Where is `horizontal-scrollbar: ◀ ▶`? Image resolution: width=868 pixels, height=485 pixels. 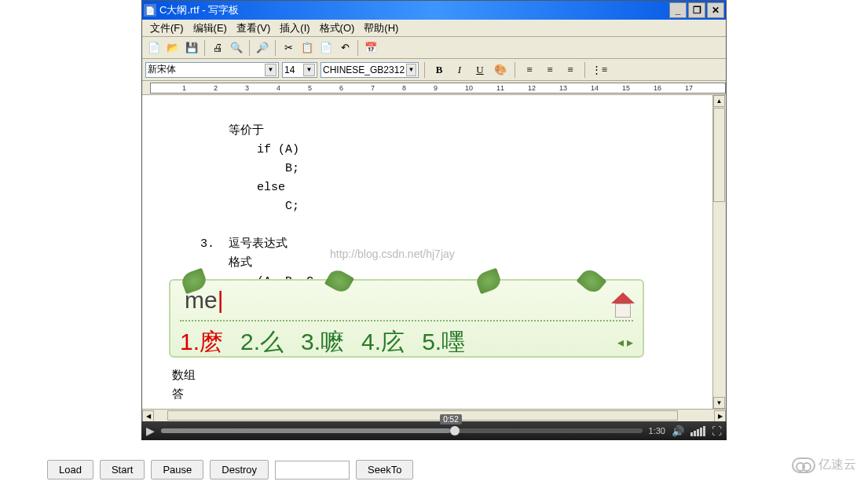
horizontal-scrollbar: ◀ ▶ is located at coordinates (434, 415).